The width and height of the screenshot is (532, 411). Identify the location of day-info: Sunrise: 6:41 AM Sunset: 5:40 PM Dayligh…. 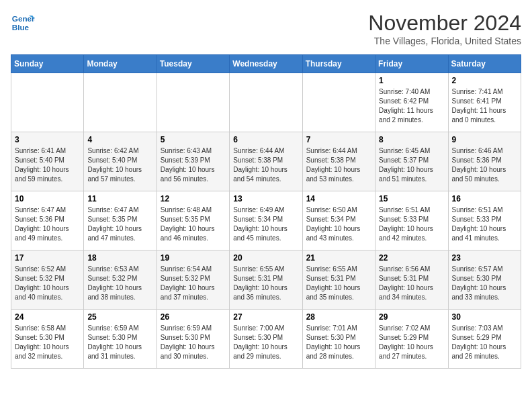
(47, 165).